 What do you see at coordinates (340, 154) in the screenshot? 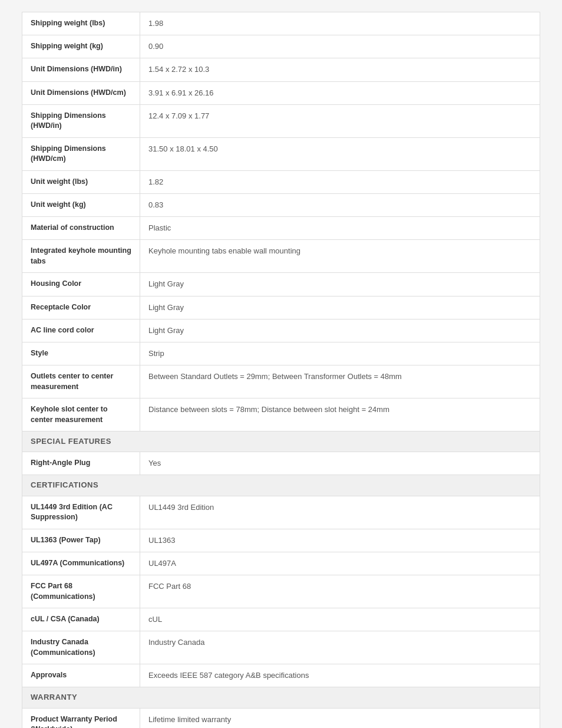
I see `spec-value: 31.50 x 18.01 x 4.50` at bounding box center [340, 154].